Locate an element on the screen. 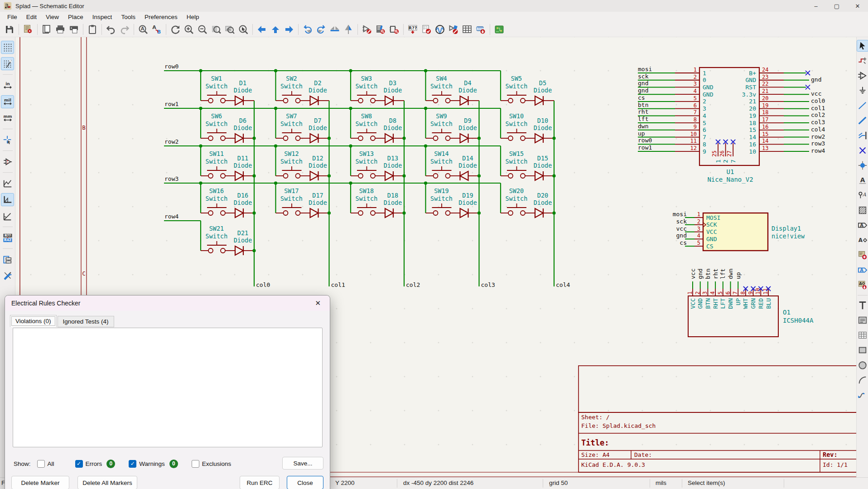  zoom-selection-button is located at coordinates (243, 29).